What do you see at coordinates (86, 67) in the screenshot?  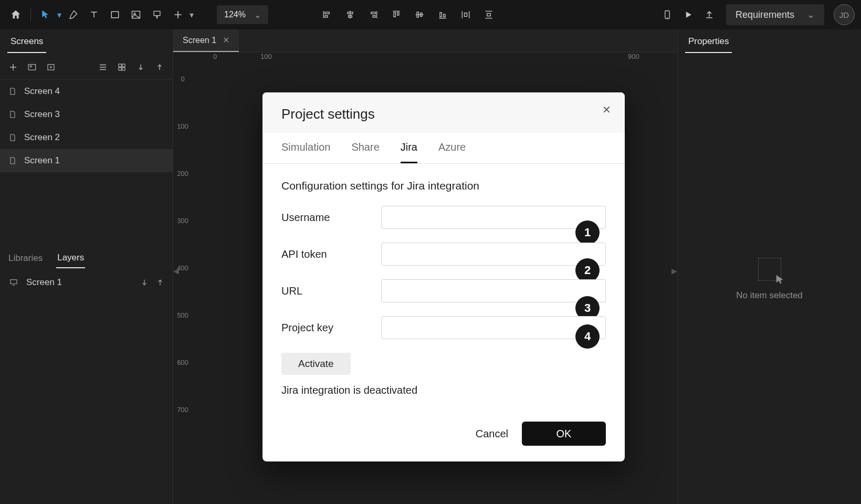 I see `screens-toolbar` at bounding box center [86, 67].